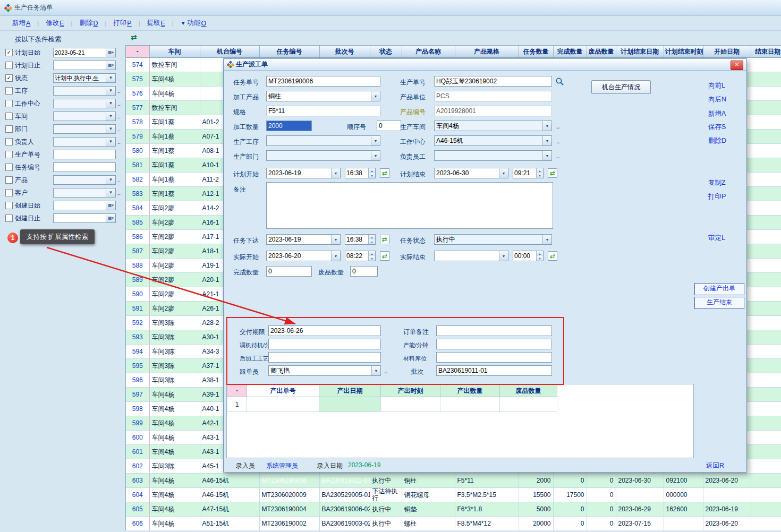  What do you see at coordinates (138, 366) in the screenshot?
I see `cell: 595` at bounding box center [138, 366].